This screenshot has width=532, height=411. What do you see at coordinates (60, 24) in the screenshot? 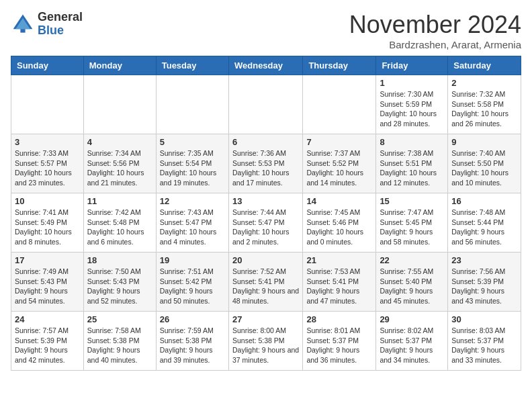
I see `logo-text: General Blue` at bounding box center [60, 24].